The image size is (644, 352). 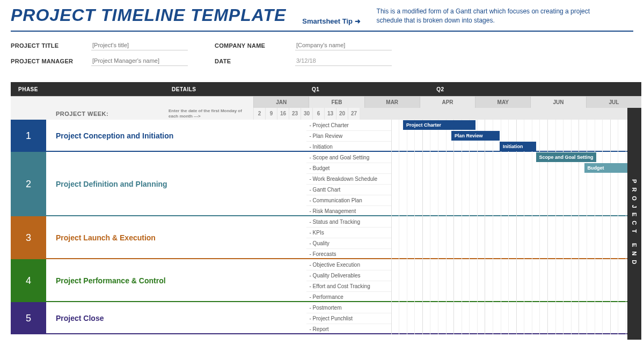 I want to click on detail-item: - Plan Review, so click(x=349, y=136).